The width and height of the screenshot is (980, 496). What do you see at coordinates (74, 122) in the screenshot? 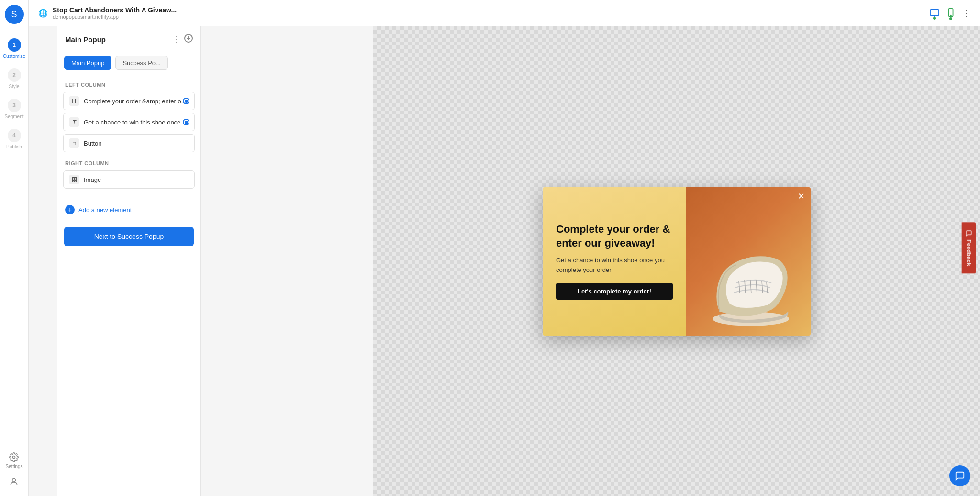
I see `text-icon: T` at bounding box center [74, 122].